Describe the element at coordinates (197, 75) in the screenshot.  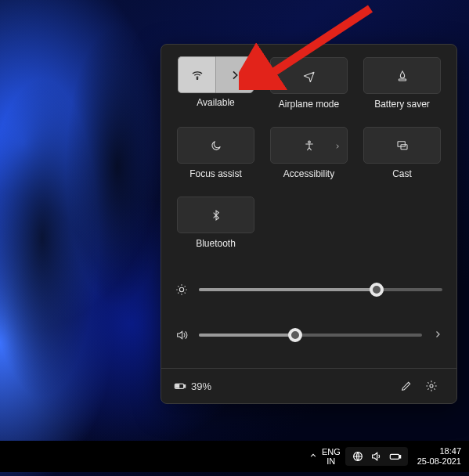
I see `wifi-icon` at that location.